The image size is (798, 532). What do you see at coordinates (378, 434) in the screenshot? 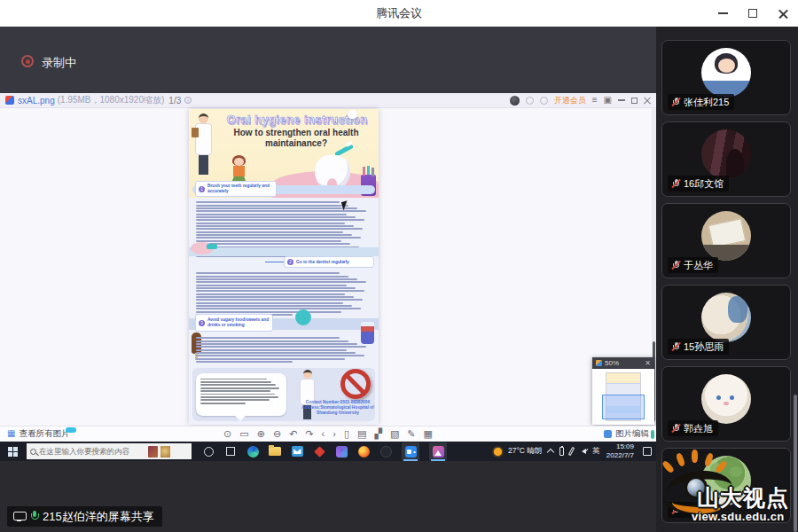
I see `save-icon: ▞` at bounding box center [378, 434].